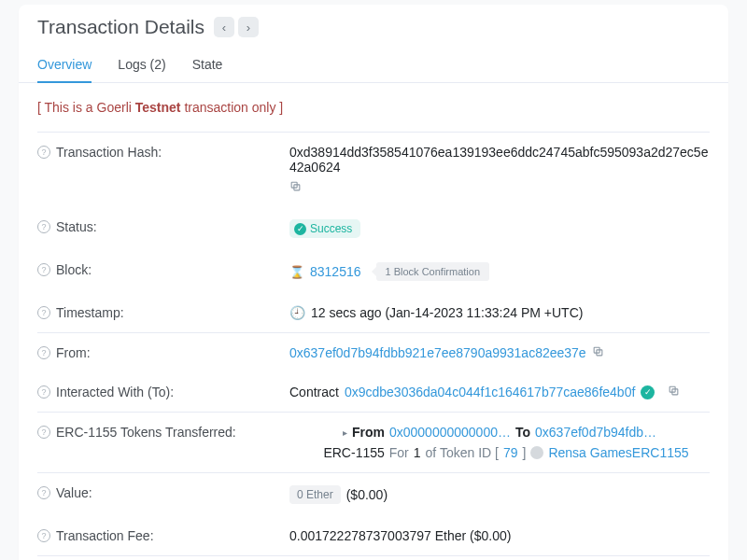 This screenshot has width=747, height=560. Describe the element at coordinates (374, 32) in the screenshot. I see `page-header: Transaction Details ‹ ›` at that location.